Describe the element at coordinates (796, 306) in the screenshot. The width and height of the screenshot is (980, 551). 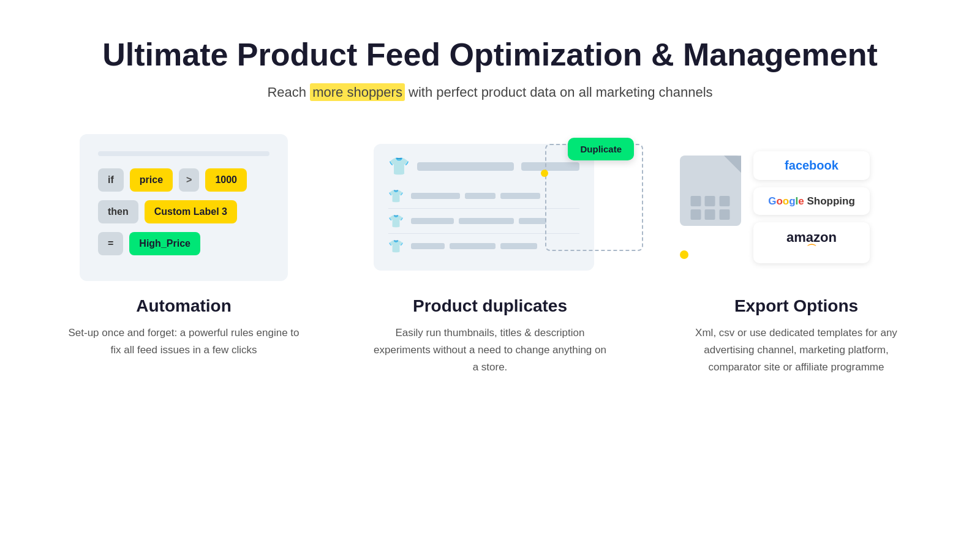
I see `export-title: Export Options` at that location.